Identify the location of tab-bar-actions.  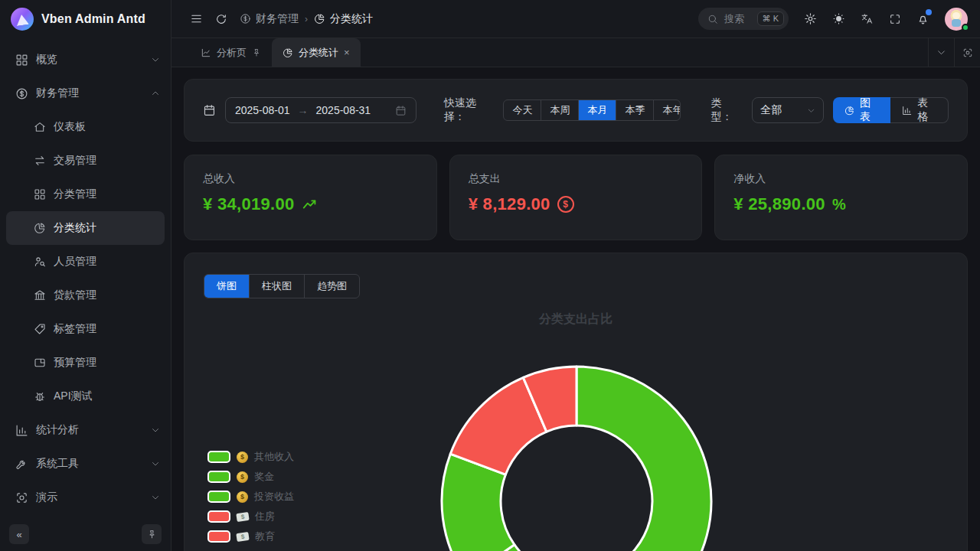
(954, 52).